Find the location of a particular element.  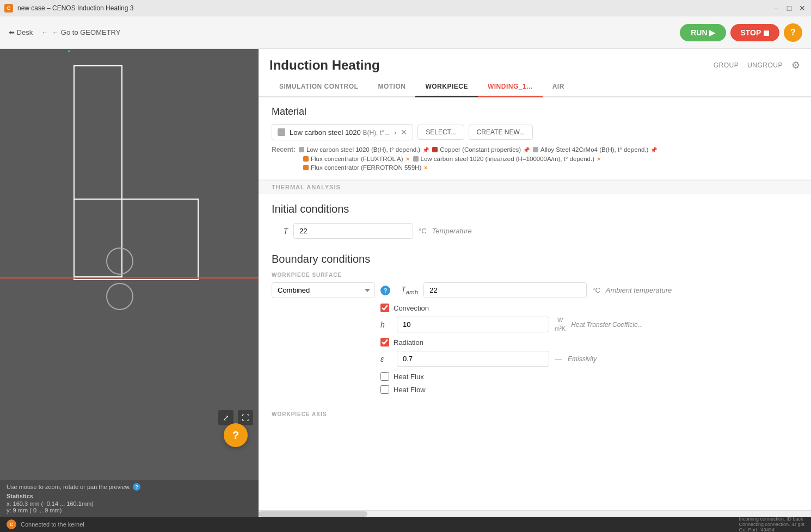

thermal-analysis-separator: THERMAL ANALYSIS is located at coordinates (534, 187).